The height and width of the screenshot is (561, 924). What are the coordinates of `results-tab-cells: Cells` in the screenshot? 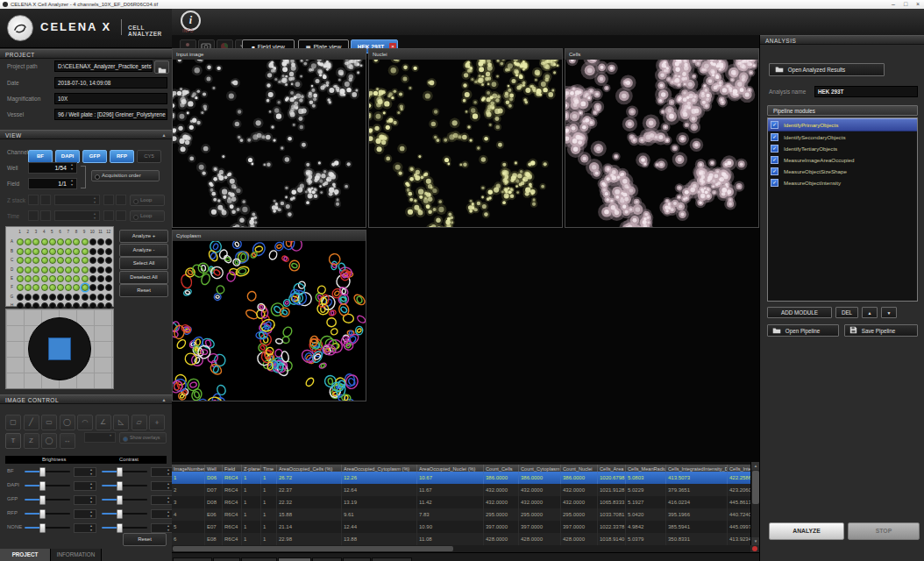 It's located at (356, 559).